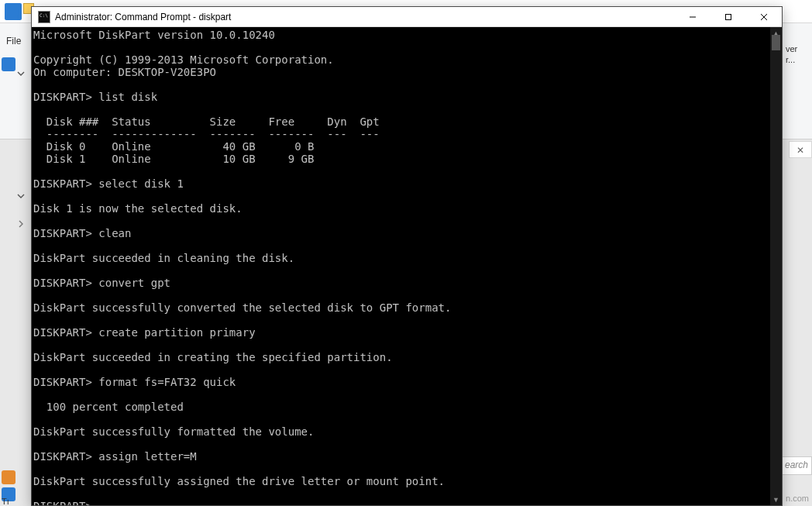  I want to click on file-menu: File, so click(14, 41).